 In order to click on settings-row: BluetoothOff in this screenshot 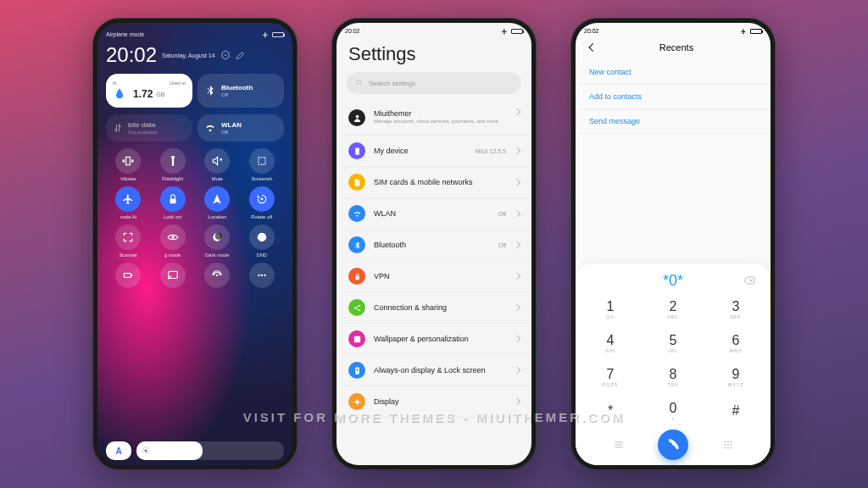, I will do `click(434, 246)`.